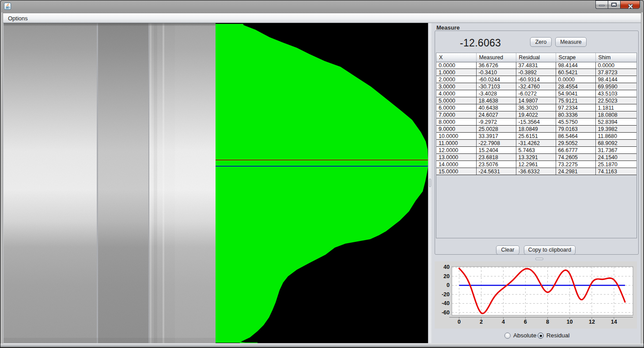  What do you see at coordinates (446, 303) in the screenshot?
I see `svg-text: -40` at bounding box center [446, 303].